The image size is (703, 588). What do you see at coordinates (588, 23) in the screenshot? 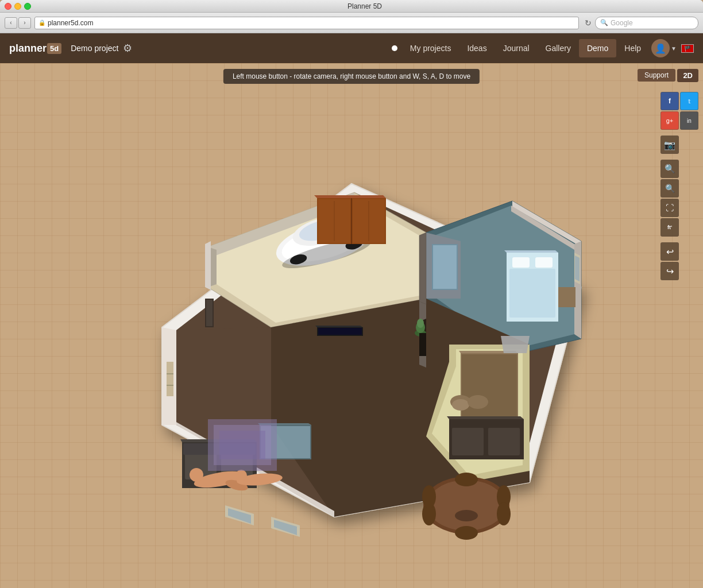
I see `reload-button: ↻` at bounding box center [588, 23].